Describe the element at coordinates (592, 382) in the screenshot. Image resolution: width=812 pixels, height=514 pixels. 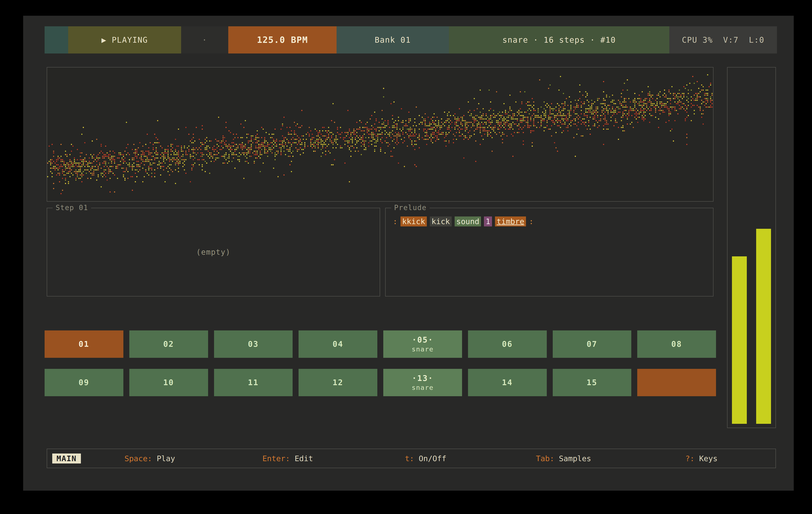
I see `step-label: 15` at that location.